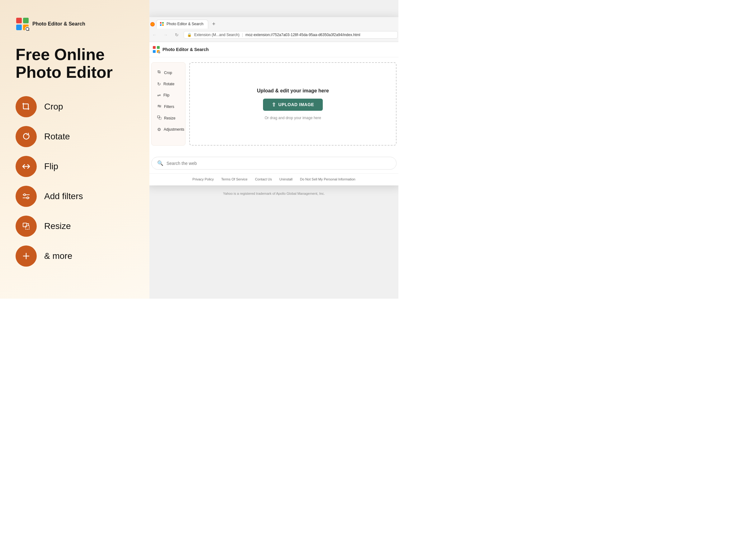  What do you see at coordinates (292, 91) in the screenshot?
I see `upload-title: Upload & edit your image here` at bounding box center [292, 91].